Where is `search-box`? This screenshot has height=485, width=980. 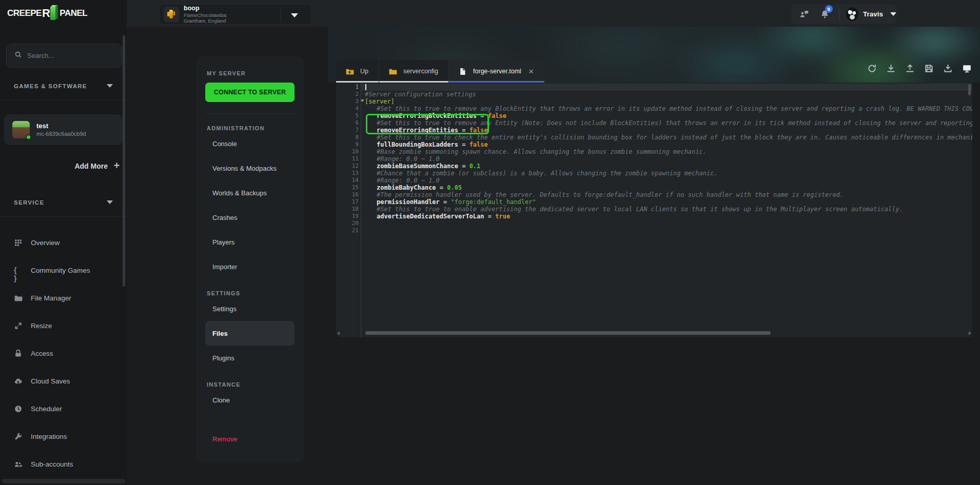 search-box is located at coordinates (64, 55).